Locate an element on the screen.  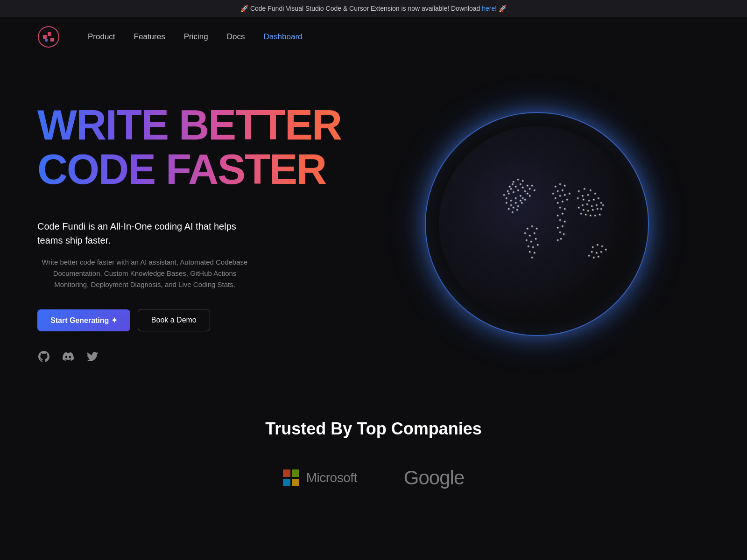
company-logos: Microsoft Google is located at coordinates (374, 478).